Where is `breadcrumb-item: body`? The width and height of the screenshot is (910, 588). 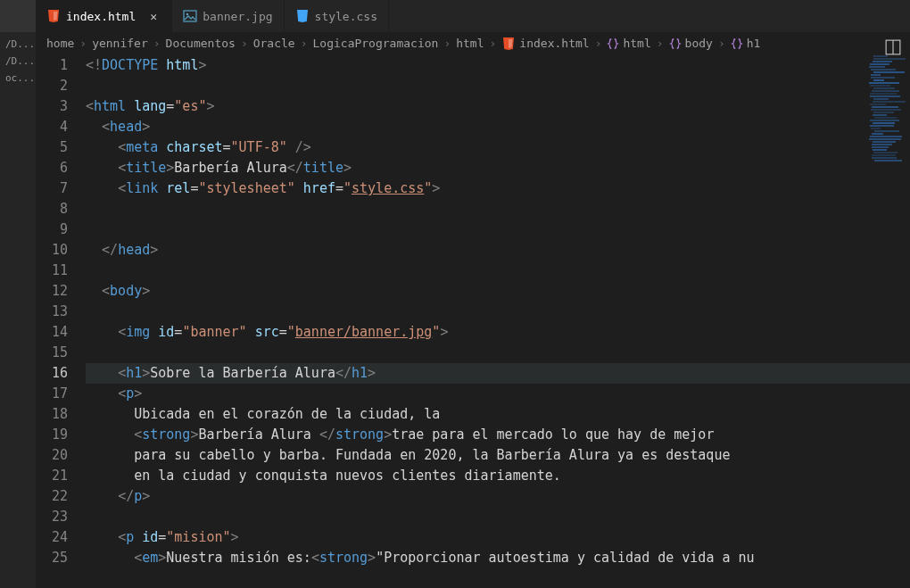
breadcrumb-item: body is located at coordinates (691, 43).